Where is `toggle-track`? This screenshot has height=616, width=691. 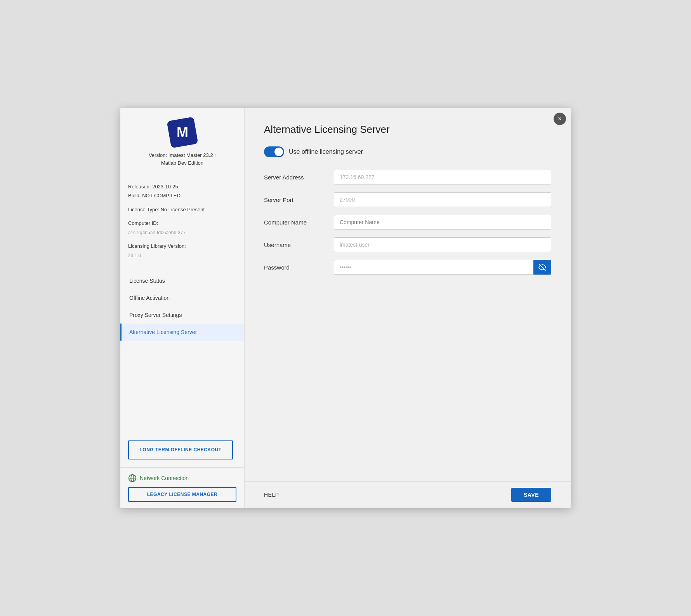
toggle-track is located at coordinates (274, 152).